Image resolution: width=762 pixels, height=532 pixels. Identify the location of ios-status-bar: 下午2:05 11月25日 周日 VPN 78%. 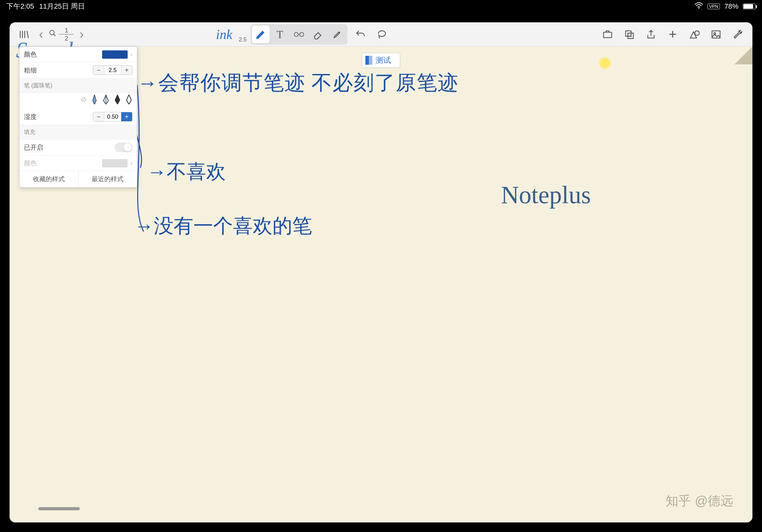
(381, 6).